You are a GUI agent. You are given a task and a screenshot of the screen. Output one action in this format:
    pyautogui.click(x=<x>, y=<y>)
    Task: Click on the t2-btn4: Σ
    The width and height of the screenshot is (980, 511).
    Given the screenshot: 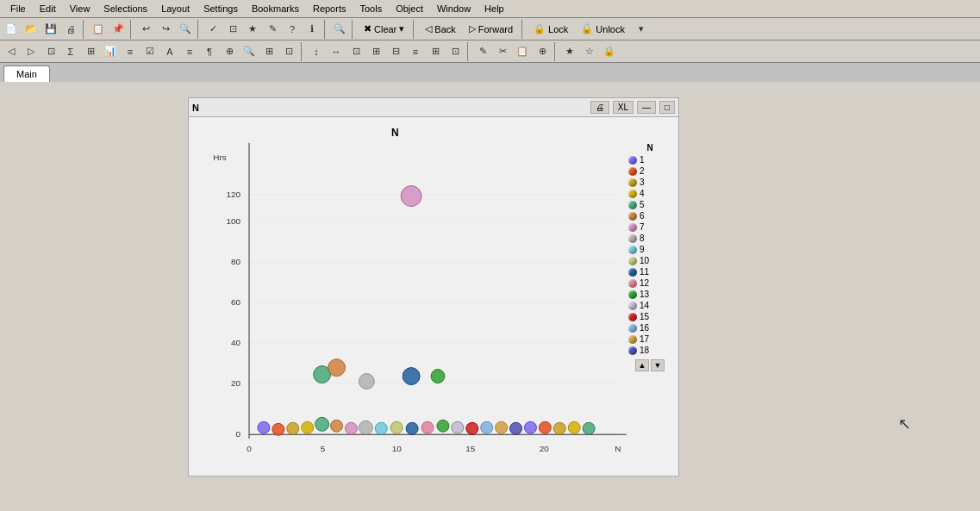 What is the action you would take?
    pyautogui.click(x=71, y=52)
    